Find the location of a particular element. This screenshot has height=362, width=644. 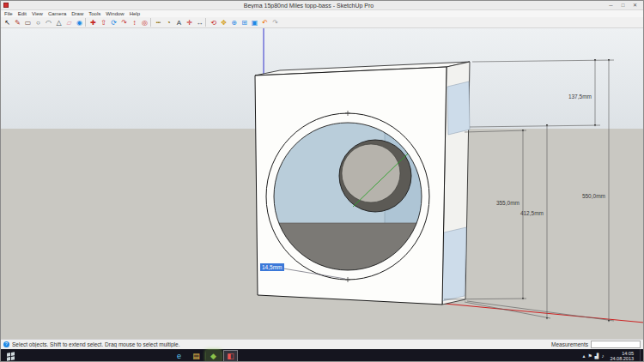

sketchup-app-icon is located at coordinates (6, 5).